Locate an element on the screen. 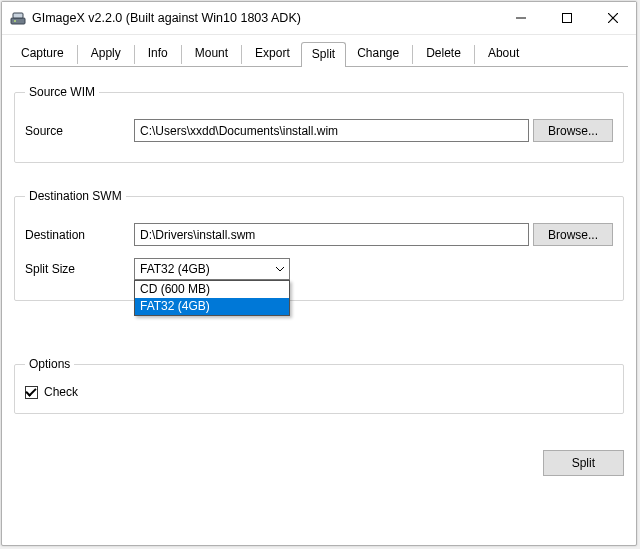 Image resolution: width=640 pixels, height=549 pixels. groupbox-options: Options Check is located at coordinates (319, 386).